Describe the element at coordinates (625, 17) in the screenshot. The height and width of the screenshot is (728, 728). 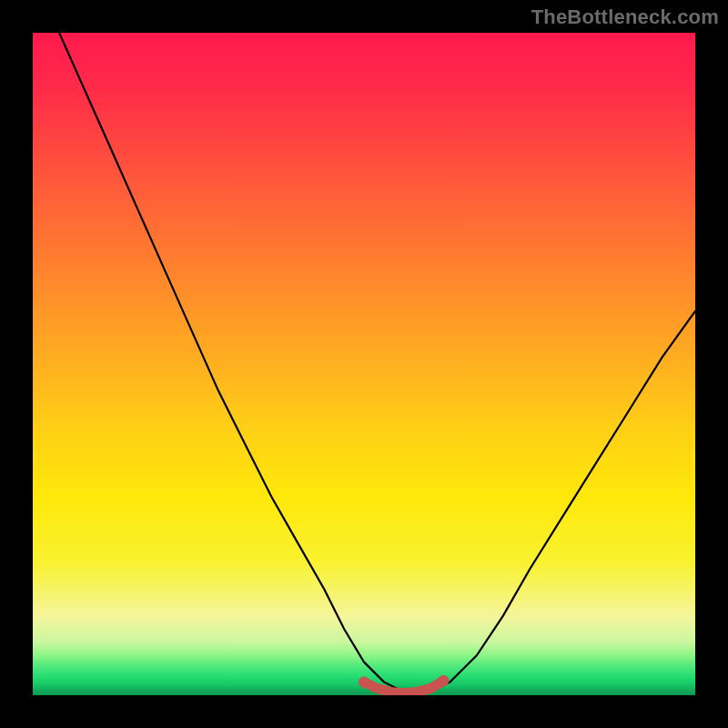
I see `watermark-text: TheBottleneck.com` at that location.